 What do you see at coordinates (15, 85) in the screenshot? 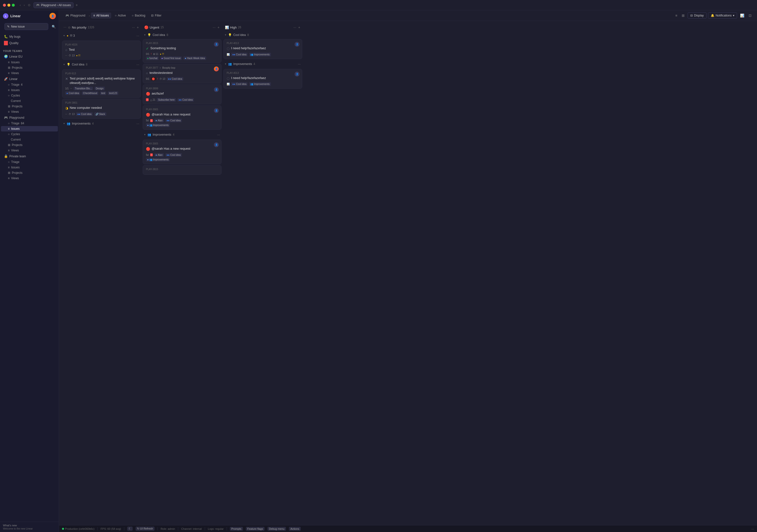
I see `item-label: Triage` at bounding box center [15, 85].